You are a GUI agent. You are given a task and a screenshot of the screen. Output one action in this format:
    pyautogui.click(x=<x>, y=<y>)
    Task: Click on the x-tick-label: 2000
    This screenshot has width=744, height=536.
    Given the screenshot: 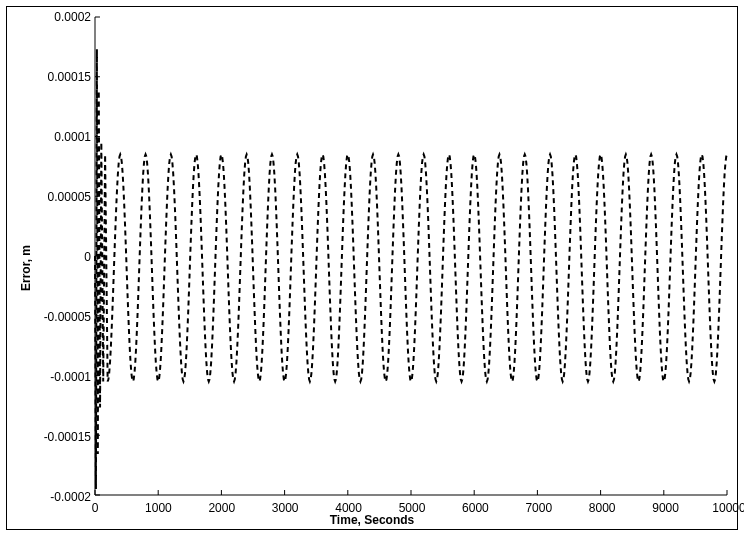 What is the action you would take?
    pyautogui.click(x=222, y=508)
    